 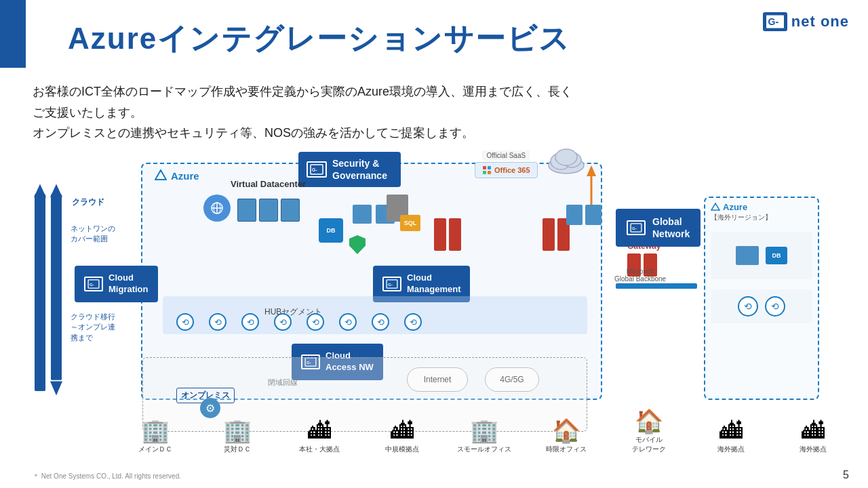 What do you see at coordinates (269, 210) in the screenshot?
I see `server-icons` at bounding box center [269, 210].